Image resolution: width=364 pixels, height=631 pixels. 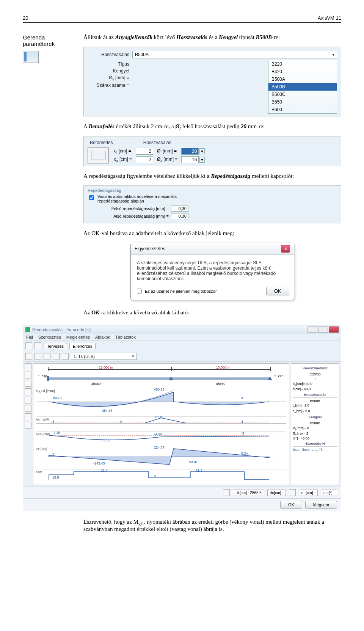 I want to click on close-icon, so click(x=334, y=330).